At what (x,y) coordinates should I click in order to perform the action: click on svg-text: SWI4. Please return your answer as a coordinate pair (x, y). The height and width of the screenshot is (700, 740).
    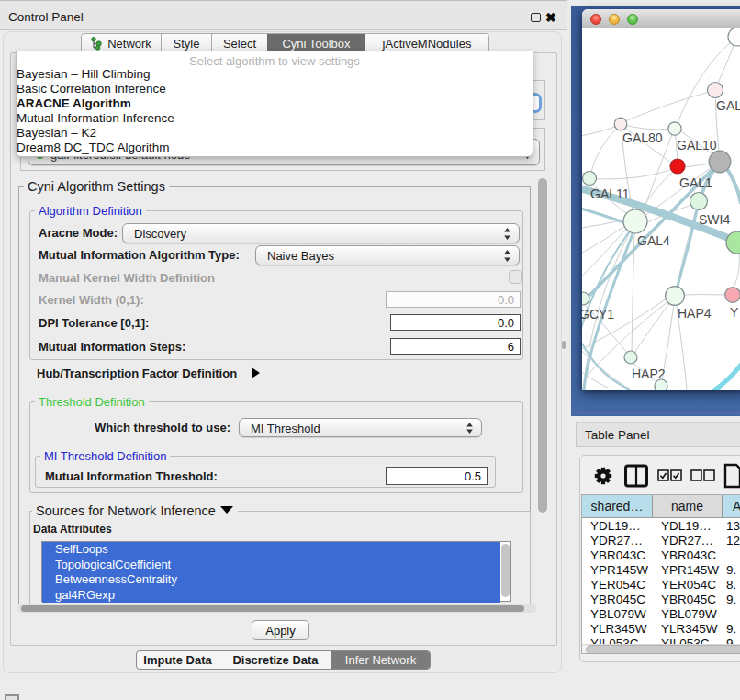
    Looking at the image, I should click on (714, 220).